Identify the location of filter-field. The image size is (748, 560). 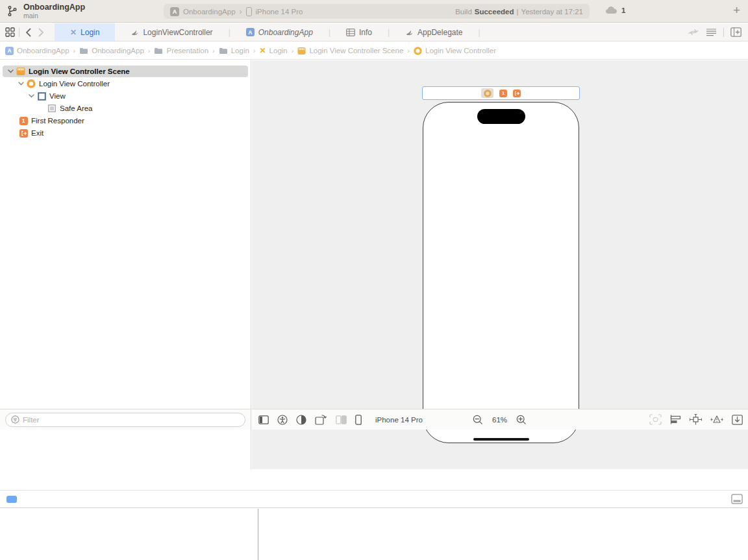
(125, 420).